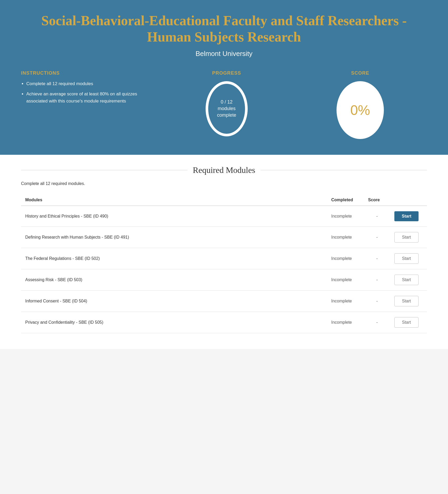  I want to click on table-row: Privacy and Confidentiality - SBE (ID 50…, so click(224, 322).